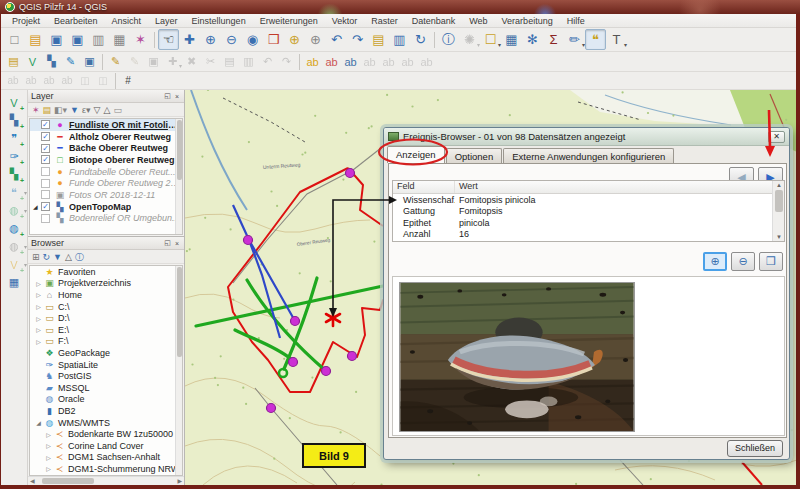  I want to click on digitize-options-icon: ✚▾, so click(172, 62).